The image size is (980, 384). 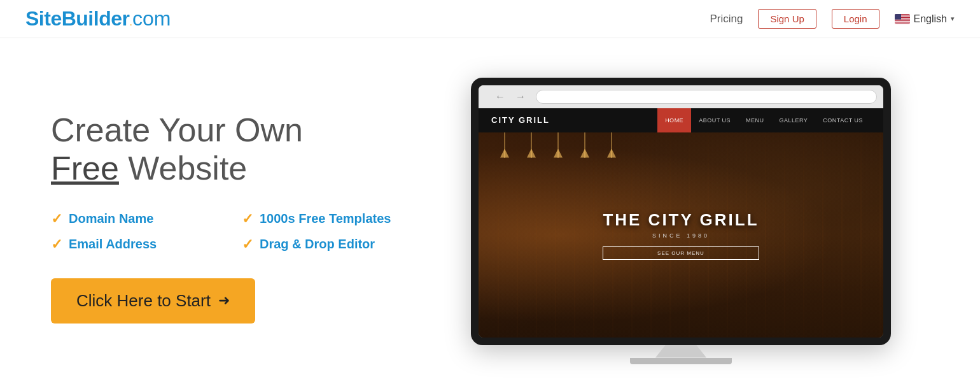 I want to click on signup-button: Sign Up, so click(x=787, y=19).